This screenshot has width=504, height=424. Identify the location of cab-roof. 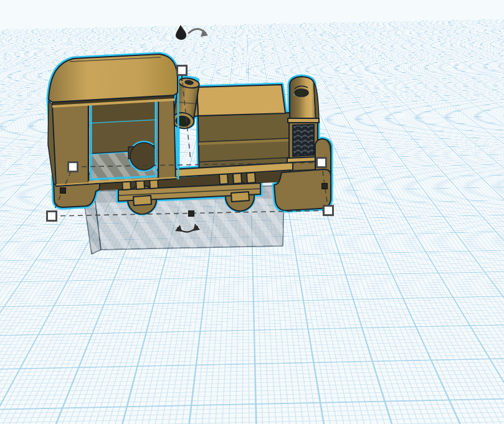
(113, 78).